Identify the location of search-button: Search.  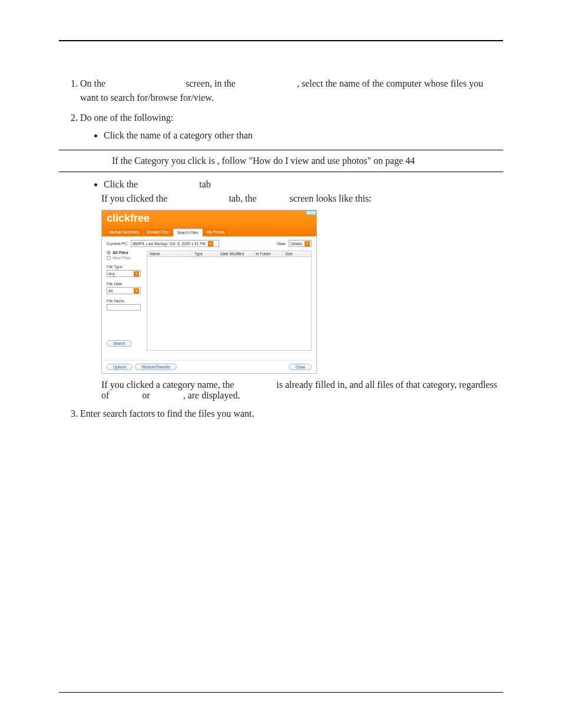
(119, 343).